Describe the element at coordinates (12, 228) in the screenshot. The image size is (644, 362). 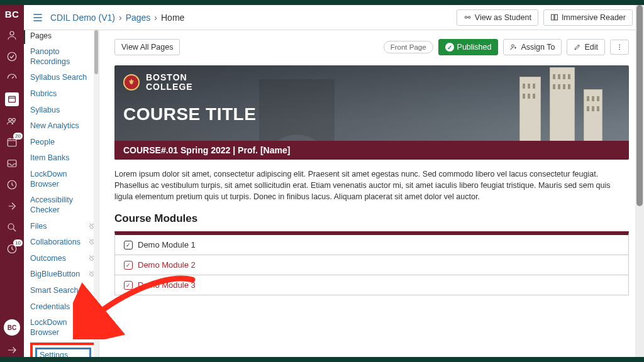
I see `search-icon` at that location.